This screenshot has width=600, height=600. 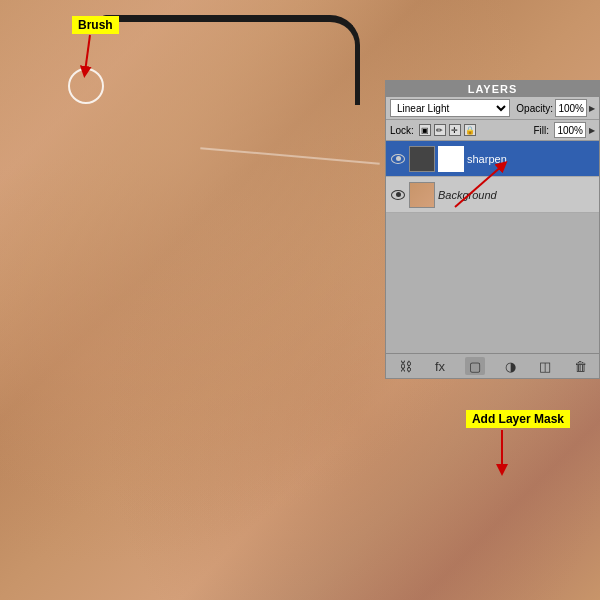 What do you see at coordinates (492, 366) in the screenshot?
I see `layers-bottom-toolbar: ⛓ fx ▢ ◑ ◫ 🗑` at bounding box center [492, 366].